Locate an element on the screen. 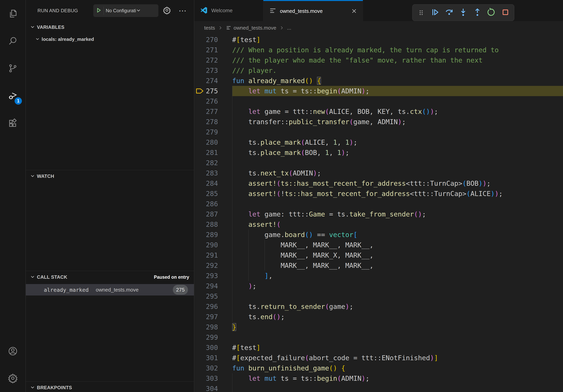 The image size is (563, 392). line-number: 290 is located at coordinates (213, 245).